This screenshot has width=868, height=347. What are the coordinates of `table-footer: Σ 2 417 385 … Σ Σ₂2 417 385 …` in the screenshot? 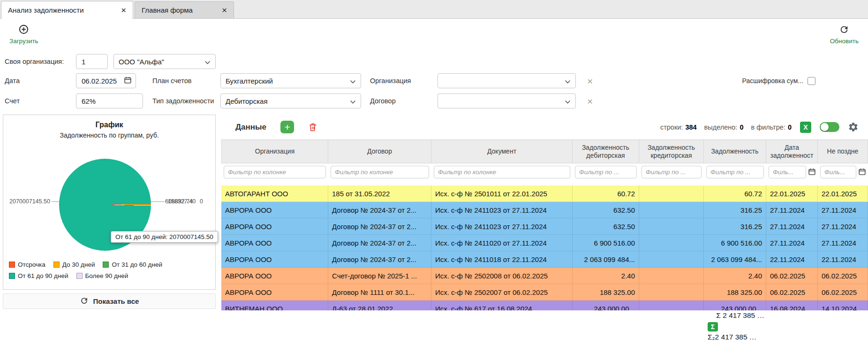 It's located at (545, 326).